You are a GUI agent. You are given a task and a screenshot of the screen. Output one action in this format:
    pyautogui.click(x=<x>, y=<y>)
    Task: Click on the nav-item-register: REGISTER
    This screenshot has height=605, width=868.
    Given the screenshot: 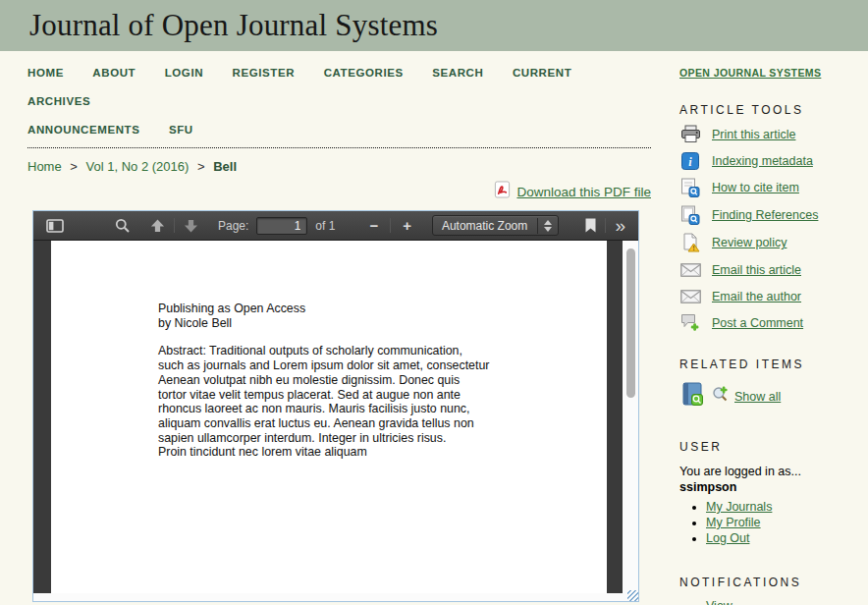 What is the action you would take?
    pyautogui.click(x=264, y=73)
    